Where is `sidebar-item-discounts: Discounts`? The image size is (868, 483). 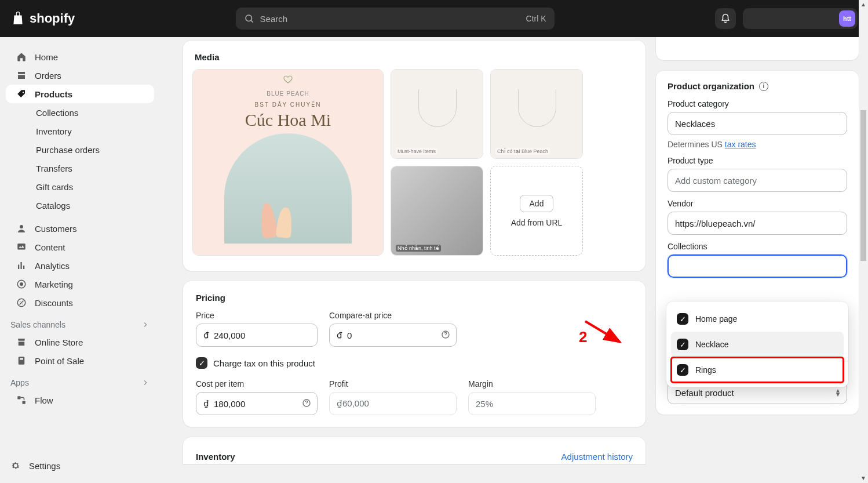 sidebar-item-discounts: Discounts is located at coordinates (80, 303).